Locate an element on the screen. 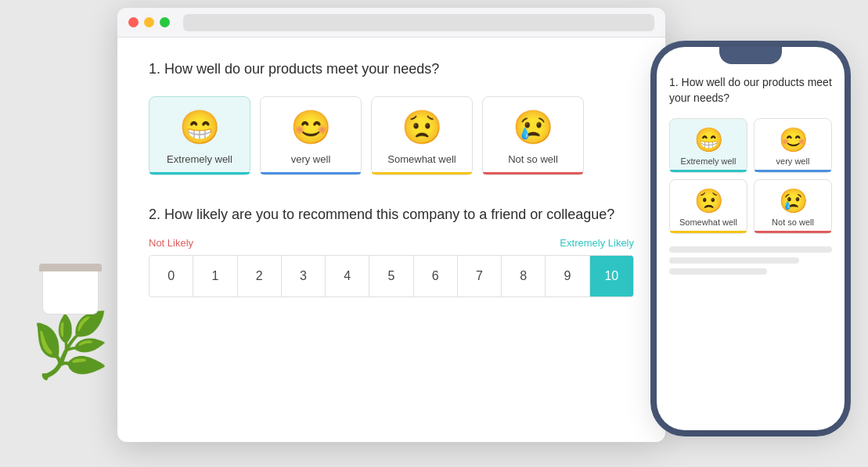  option-very-well: 😊 very well is located at coordinates (311, 136).